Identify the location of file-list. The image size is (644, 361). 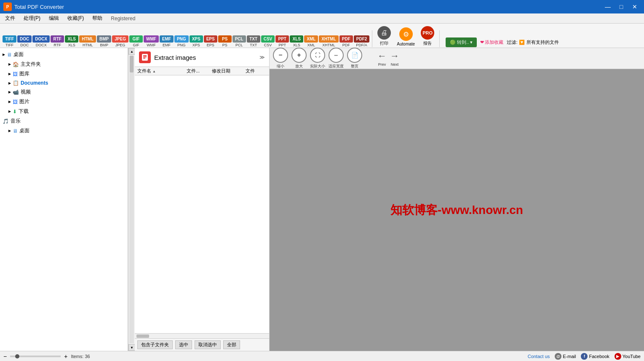
(202, 204).